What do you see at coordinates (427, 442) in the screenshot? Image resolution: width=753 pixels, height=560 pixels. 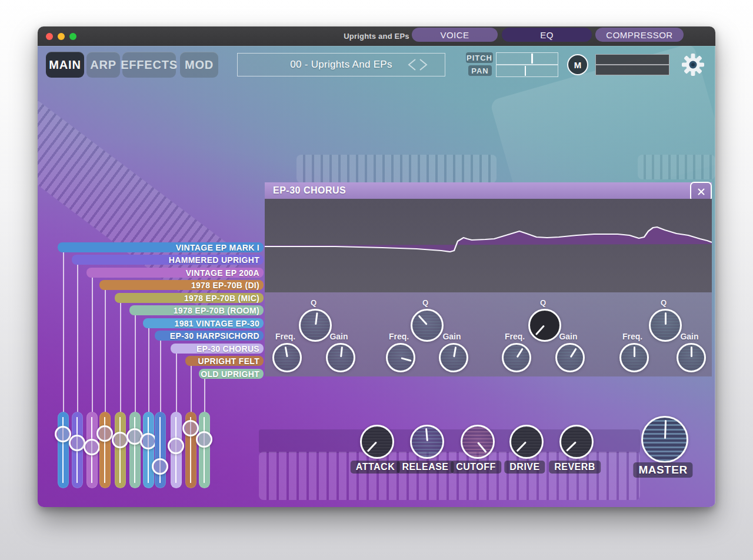 I see `release-knob` at bounding box center [427, 442].